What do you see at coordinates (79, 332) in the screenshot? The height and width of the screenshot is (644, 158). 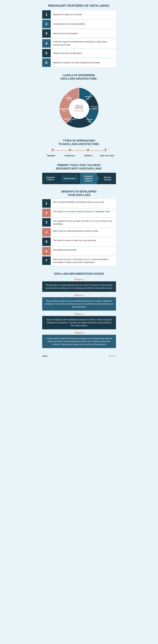 I see `stage-phase-4: Phase 4` at bounding box center [79, 332].